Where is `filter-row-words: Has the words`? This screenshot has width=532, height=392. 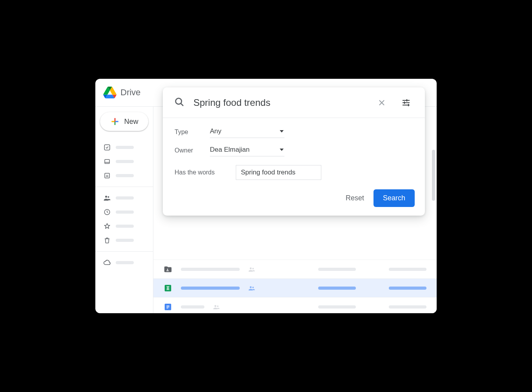 filter-row-words: Has the words is located at coordinates (294, 172).